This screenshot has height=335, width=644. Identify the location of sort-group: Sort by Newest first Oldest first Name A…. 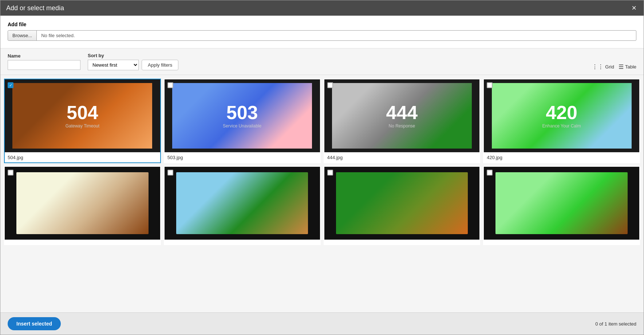
(133, 62).